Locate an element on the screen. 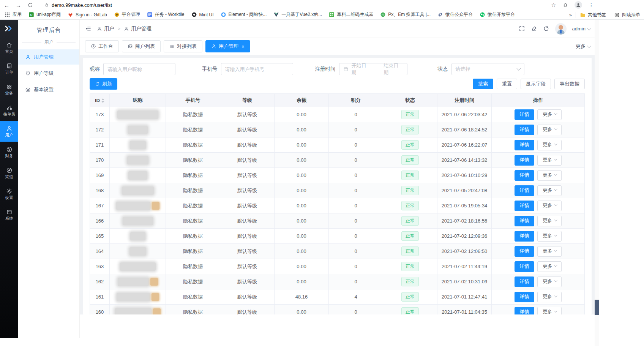  export-button: 导出数据 is located at coordinates (570, 84).